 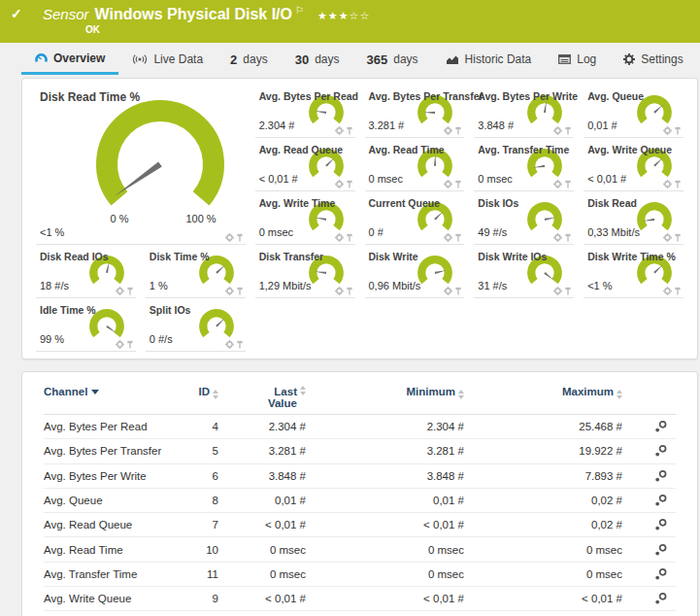 What do you see at coordinates (378, 60) in the screenshot?
I see `tab-number: 365` at bounding box center [378, 60].